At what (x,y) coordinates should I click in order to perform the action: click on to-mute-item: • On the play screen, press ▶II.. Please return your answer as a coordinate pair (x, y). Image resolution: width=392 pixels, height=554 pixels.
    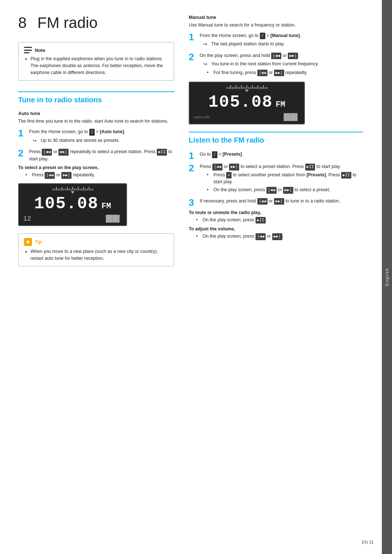
    Looking at the image, I should click on (279, 220).